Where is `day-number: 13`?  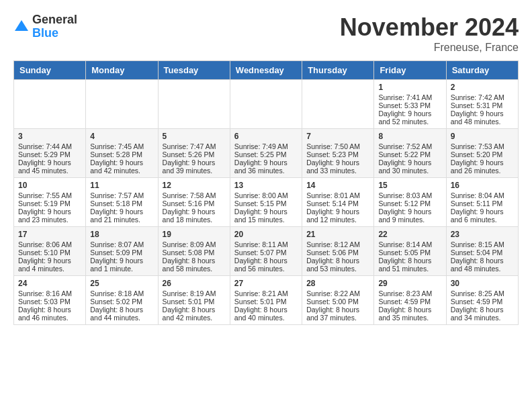 day-number: 13 is located at coordinates (266, 185).